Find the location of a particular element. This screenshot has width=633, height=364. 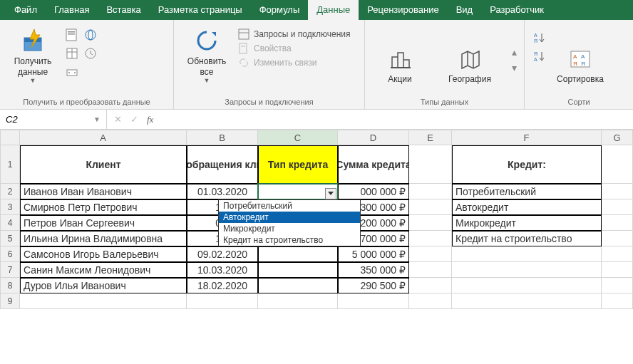

from-web-icon is located at coordinates (91, 35).